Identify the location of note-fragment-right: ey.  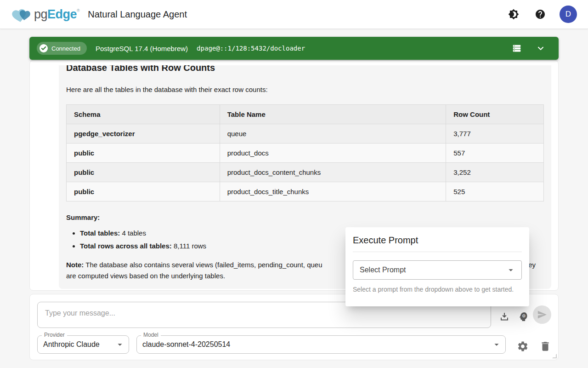
(532, 265).